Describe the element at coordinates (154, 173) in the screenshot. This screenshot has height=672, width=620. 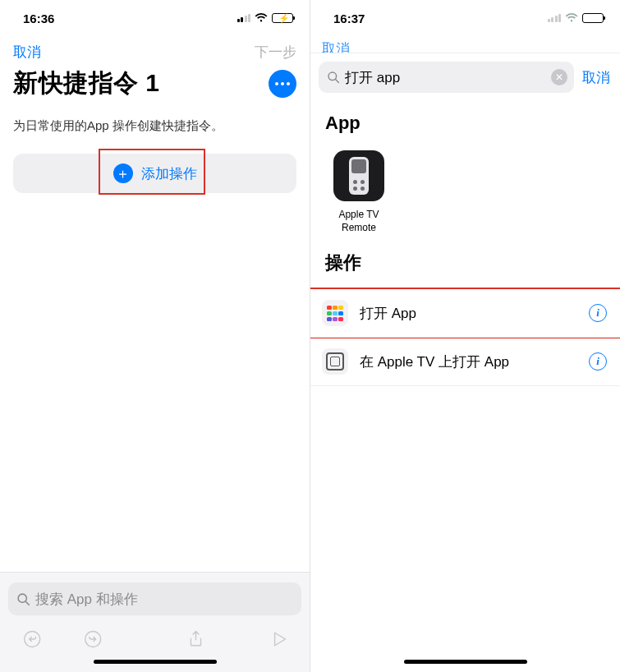
I see `add-action-button: ＋ 添加操作` at that location.